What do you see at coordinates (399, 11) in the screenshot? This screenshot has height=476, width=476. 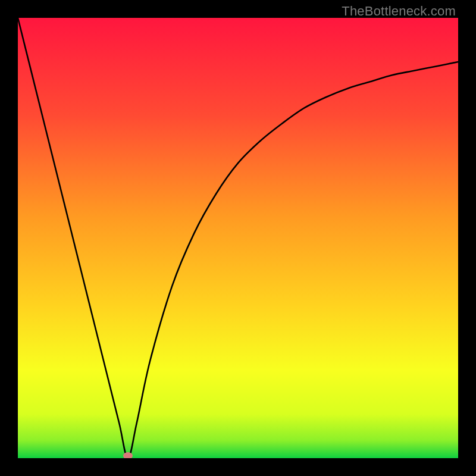 I see `watermark-text: TheBottleneck.com` at bounding box center [399, 11].